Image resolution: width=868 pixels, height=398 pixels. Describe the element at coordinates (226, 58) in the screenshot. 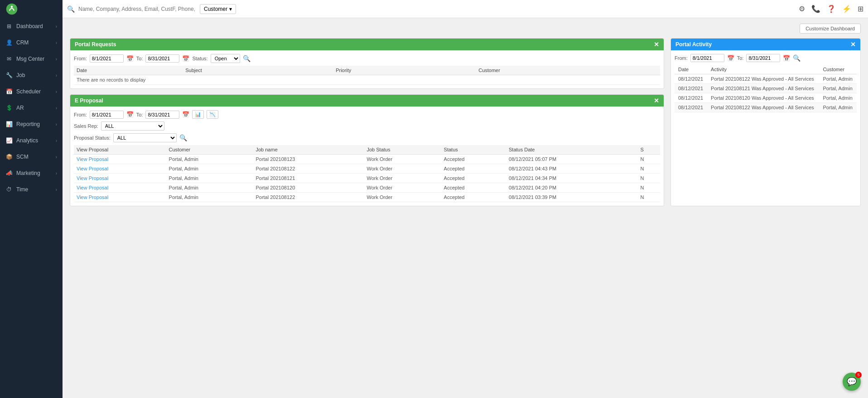

I see `portal-requests-status-select: Open Closed All` at that location.